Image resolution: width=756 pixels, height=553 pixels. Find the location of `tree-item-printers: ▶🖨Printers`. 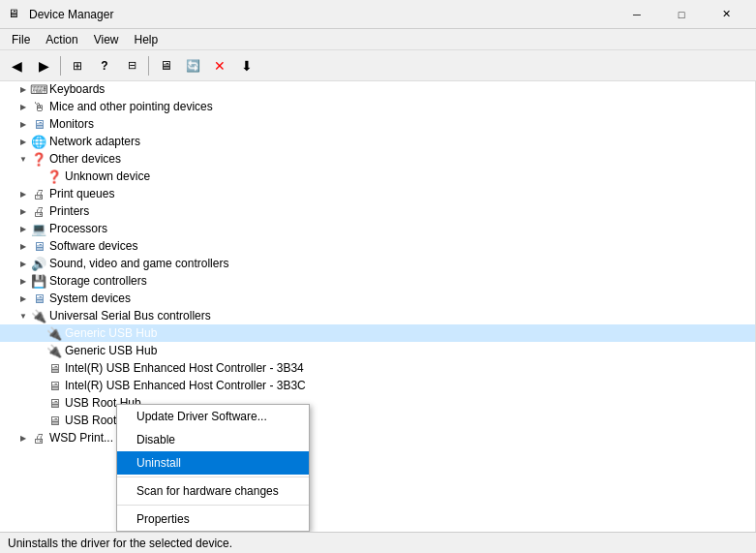

tree-item-printers: ▶🖨Printers is located at coordinates (378, 211).